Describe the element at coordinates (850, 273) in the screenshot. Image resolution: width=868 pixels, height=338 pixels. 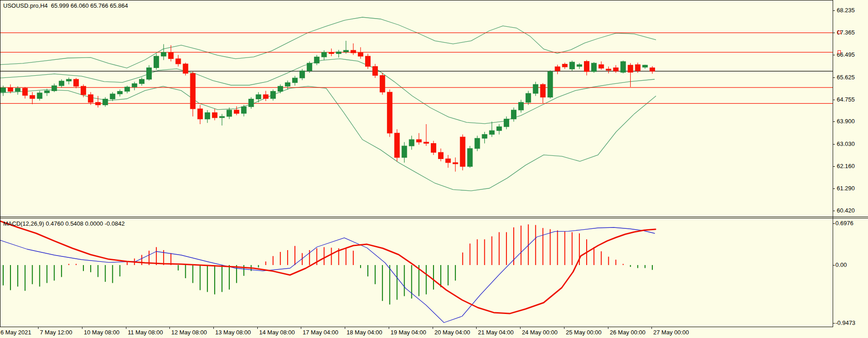
I see `macd-axis: 0.69760.00-0.9473` at that location.